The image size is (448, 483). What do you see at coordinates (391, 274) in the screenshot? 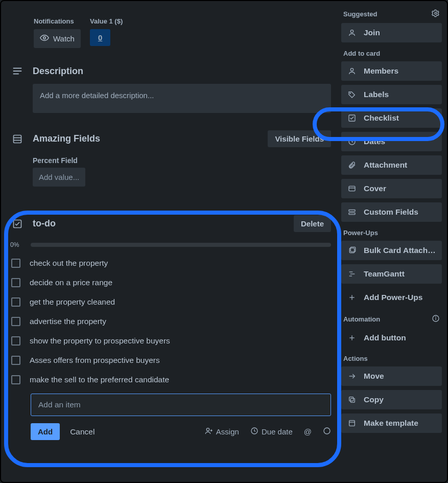
I see `teamgantt-button: TeamGantt` at bounding box center [391, 274].